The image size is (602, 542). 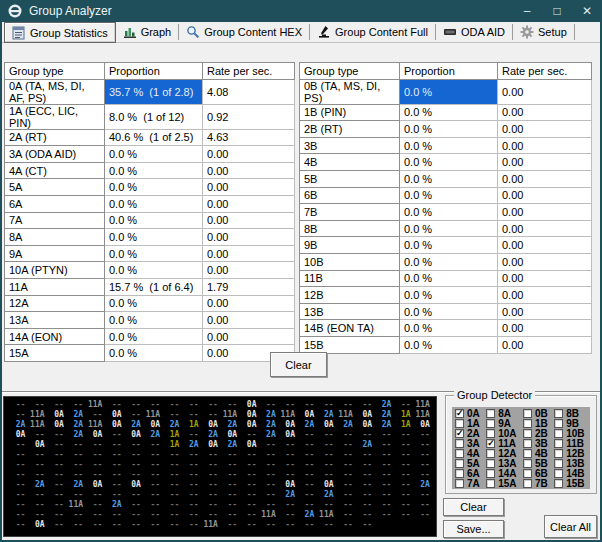 I want to click on group-type-cell: 10B, so click(x=350, y=262).